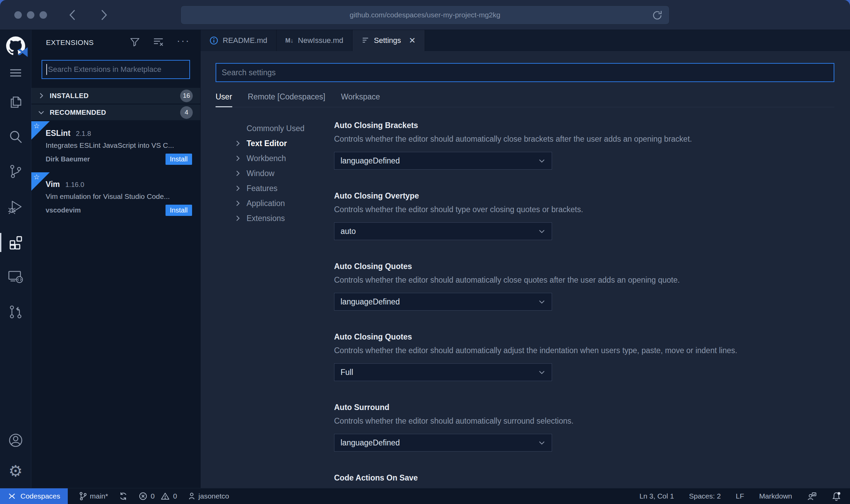  I want to click on github-codespaces-logo, so click(16, 46).